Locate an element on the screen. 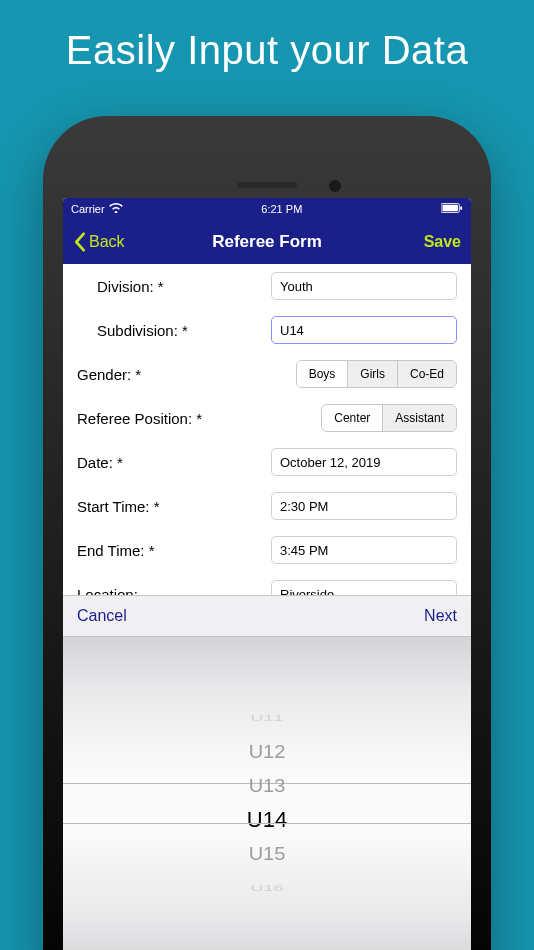  input-subdivision is located at coordinates (364, 330).